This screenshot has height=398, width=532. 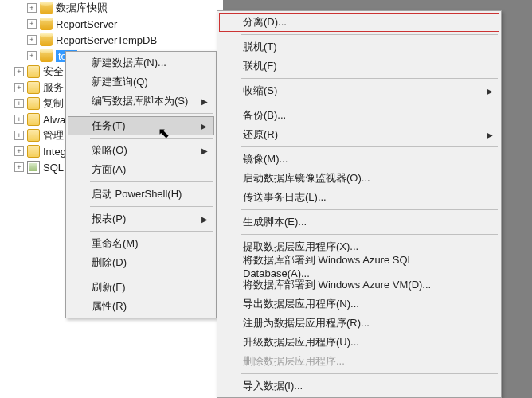 What do you see at coordinates (111, 8) in the screenshot?
I see `tree-item: +数据库快照` at bounding box center [111, 8].